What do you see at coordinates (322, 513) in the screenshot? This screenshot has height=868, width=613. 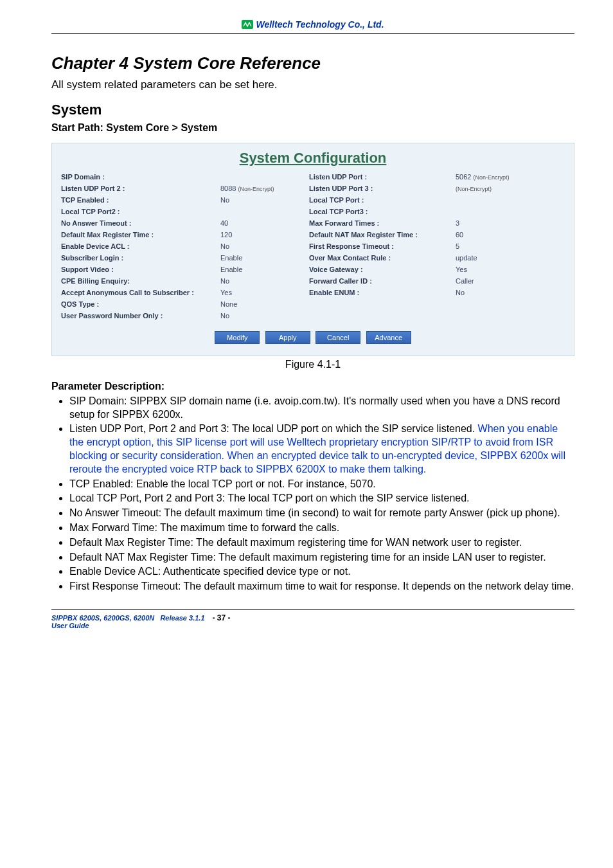 I see `param-no-answer: No Answer Timeout: The default maximum t…` at bounding box center [322, 513].